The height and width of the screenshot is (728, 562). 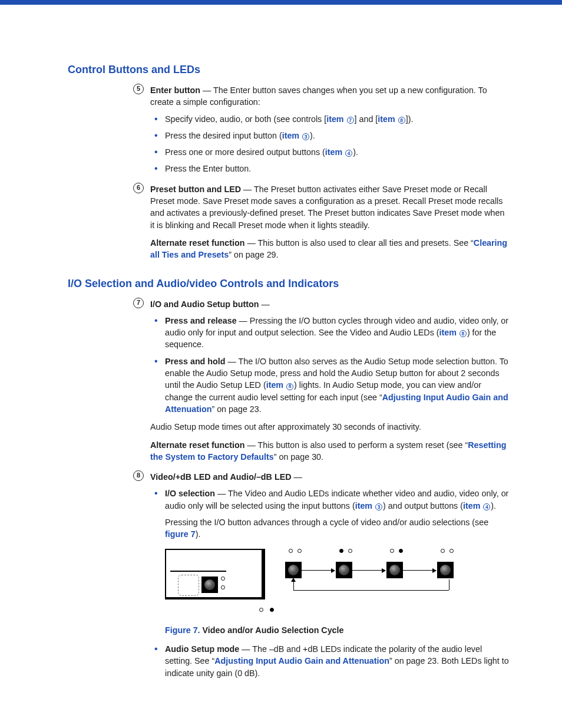 I want to click on t: ) and output buttons (, so click(x=423, y=506).